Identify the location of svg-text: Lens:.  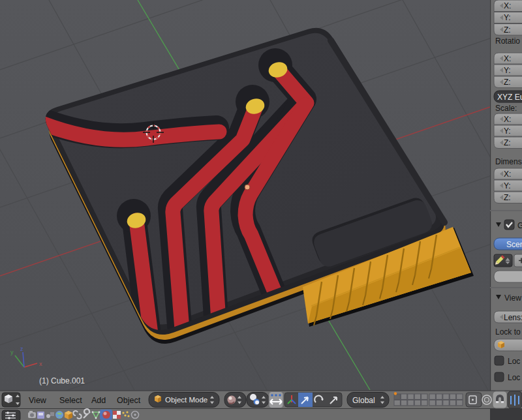
(513, 318).